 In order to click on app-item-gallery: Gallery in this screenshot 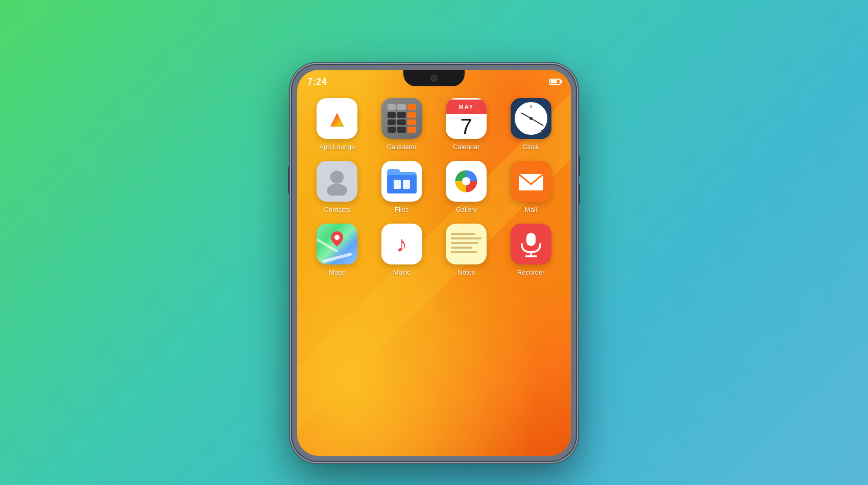, I will do `click(467, 187)`.